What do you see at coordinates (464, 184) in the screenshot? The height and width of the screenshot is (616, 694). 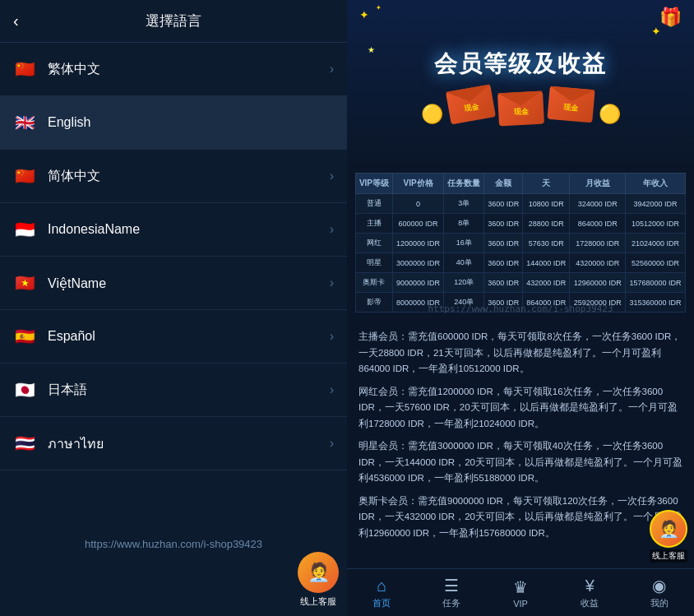 I see `table-header: 任务数量` at bounding box center [464, 184].